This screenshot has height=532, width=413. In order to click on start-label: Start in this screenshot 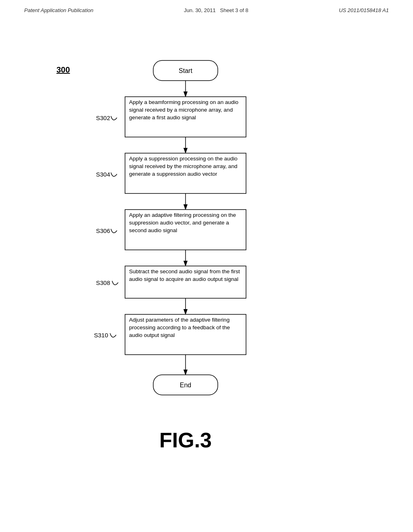, I will do `click(186, 71)`.